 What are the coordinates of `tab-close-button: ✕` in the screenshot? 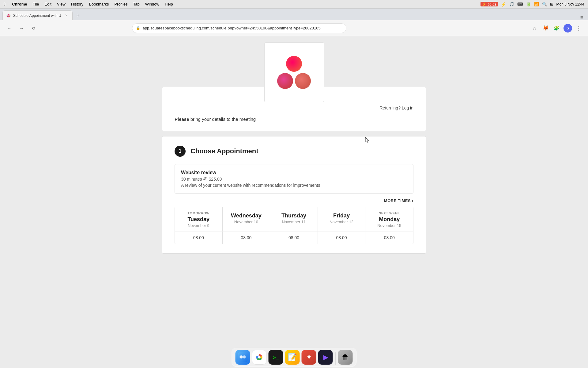 It's located at (66, 16).